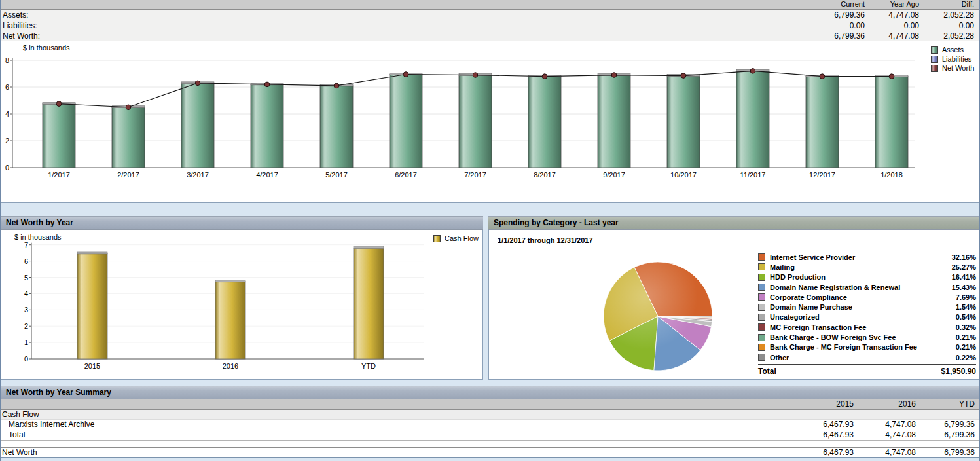 This screenshot has width=980, height=461. Describe the element at coordinates (822, 122) in the screenshot. I see `assets-bar-12/2017` at that location.